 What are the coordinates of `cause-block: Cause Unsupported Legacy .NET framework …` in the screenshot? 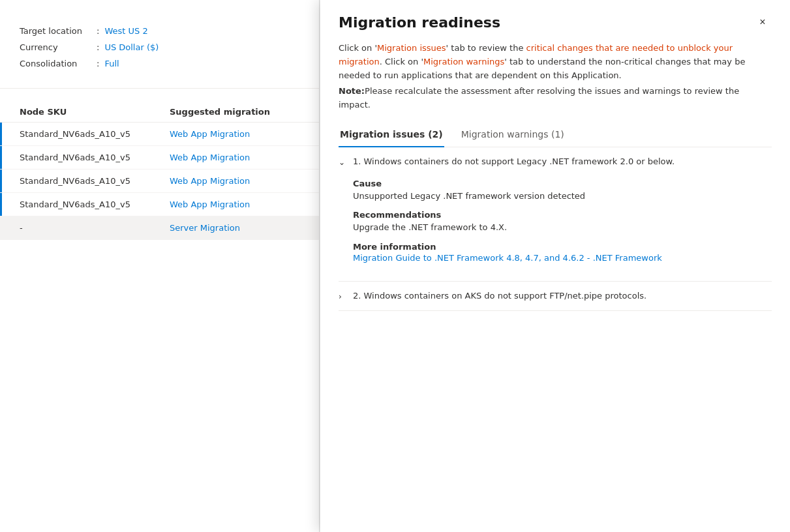 It's located at (562, 190).